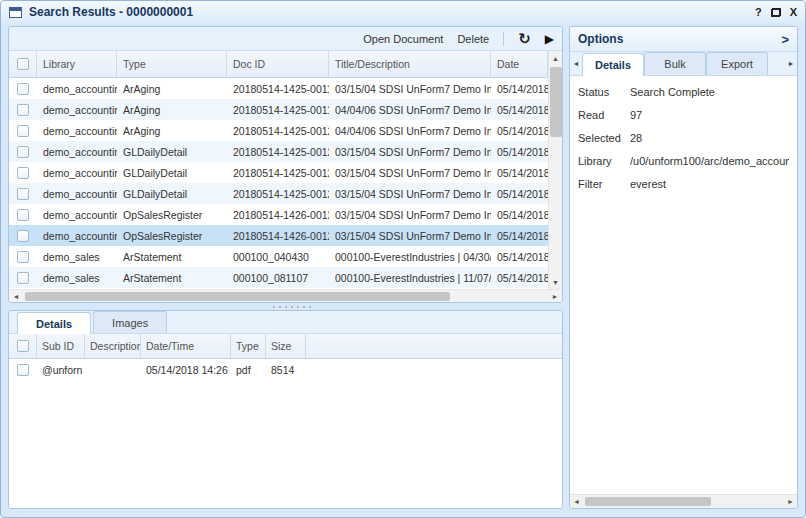  What do you see at coordinates (286, 306) in the screenshot?
I see `horizontal-splitter` at bounding box center [286, 306].